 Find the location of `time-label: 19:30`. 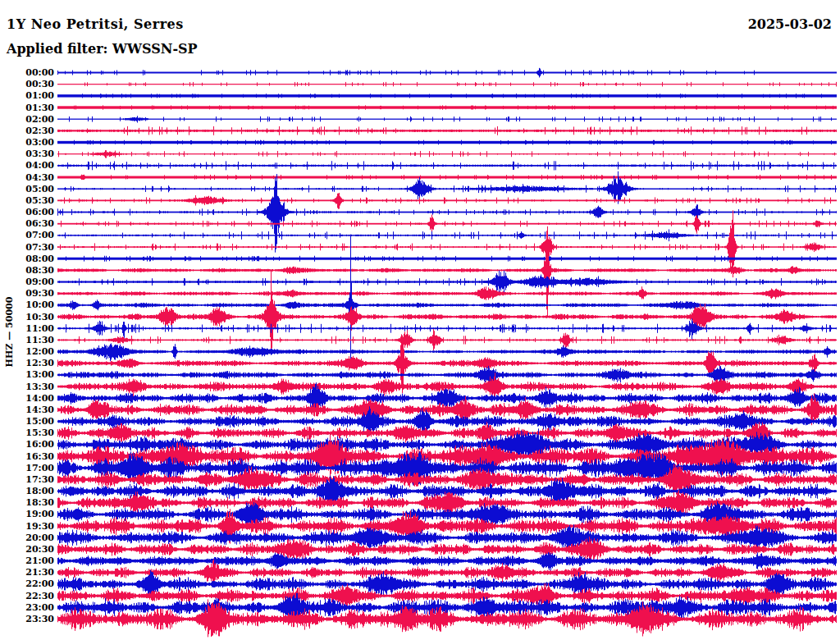

time-label: 19:30 is located at coordinates (27, 527).